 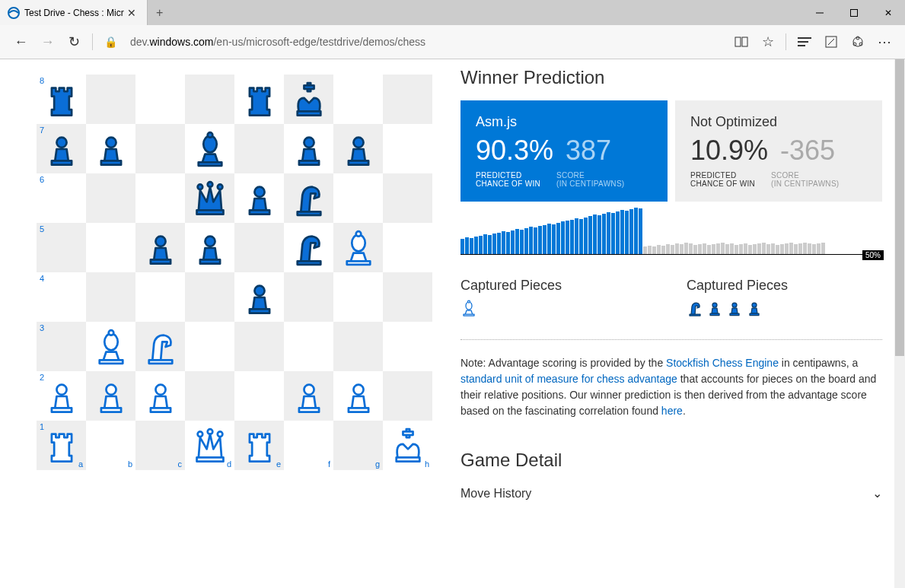 What do you see at coordinates (160, 446) in the screenshot?
I see `square-c1: c` at bounding box center [160, 446].